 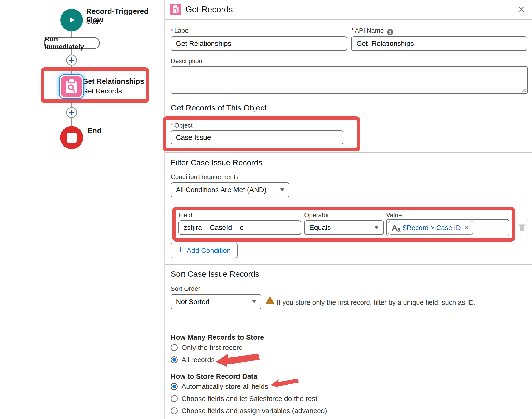 What do you see at coordinates (524, 90) in the screenshot?
I see `resize-handle-icon` at bounding box center [524, 90].